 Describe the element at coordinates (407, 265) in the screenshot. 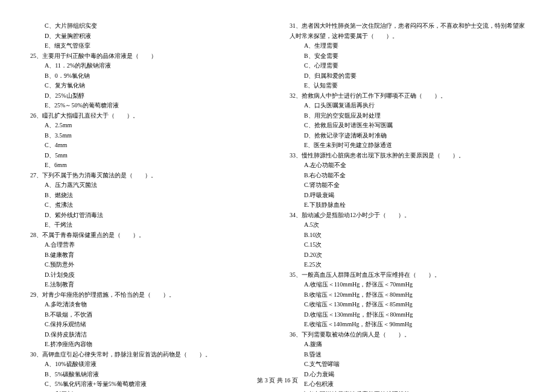

I see `option-line: E.25次` at that location.